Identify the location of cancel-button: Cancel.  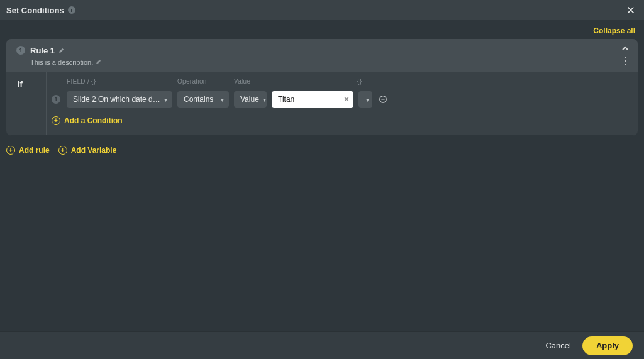
(558, 346).